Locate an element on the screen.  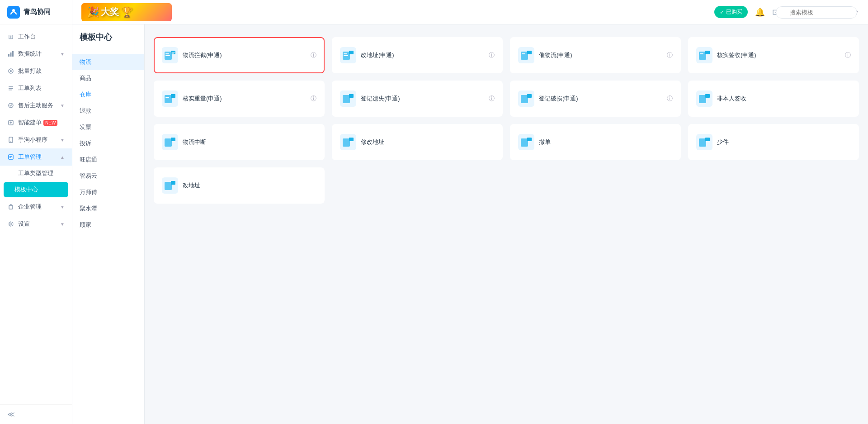
sidebar-subitem-template-center: 模板中心 is located at coordinates (36, 190).